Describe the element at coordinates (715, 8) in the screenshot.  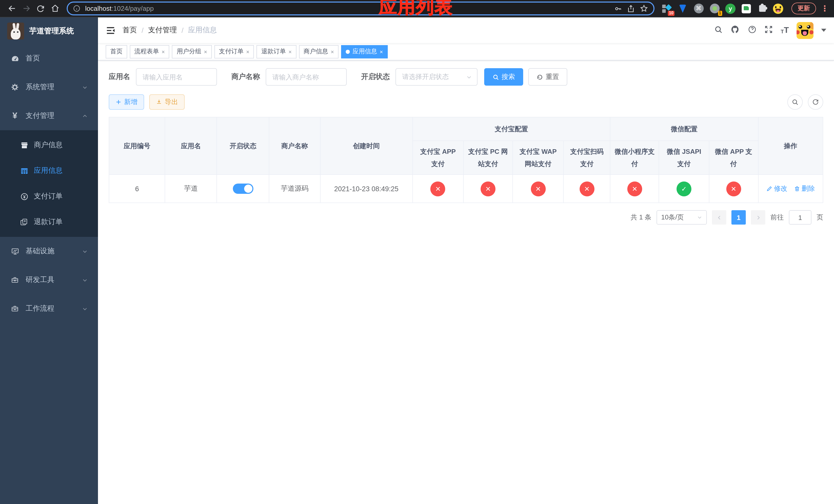
I see `extension-target-icon: 1` at that location.